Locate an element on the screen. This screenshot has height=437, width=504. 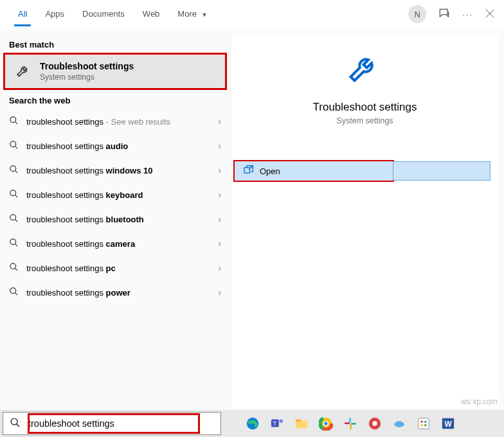
taskbar-paint-icon is located at coordinates (424, 424).